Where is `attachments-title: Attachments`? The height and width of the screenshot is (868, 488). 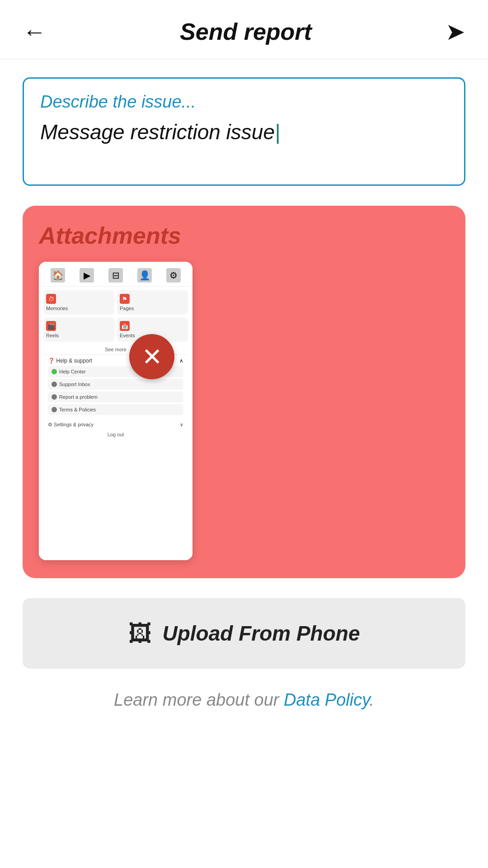 attachments-title: Attachments is located at coordinates (244, 236).